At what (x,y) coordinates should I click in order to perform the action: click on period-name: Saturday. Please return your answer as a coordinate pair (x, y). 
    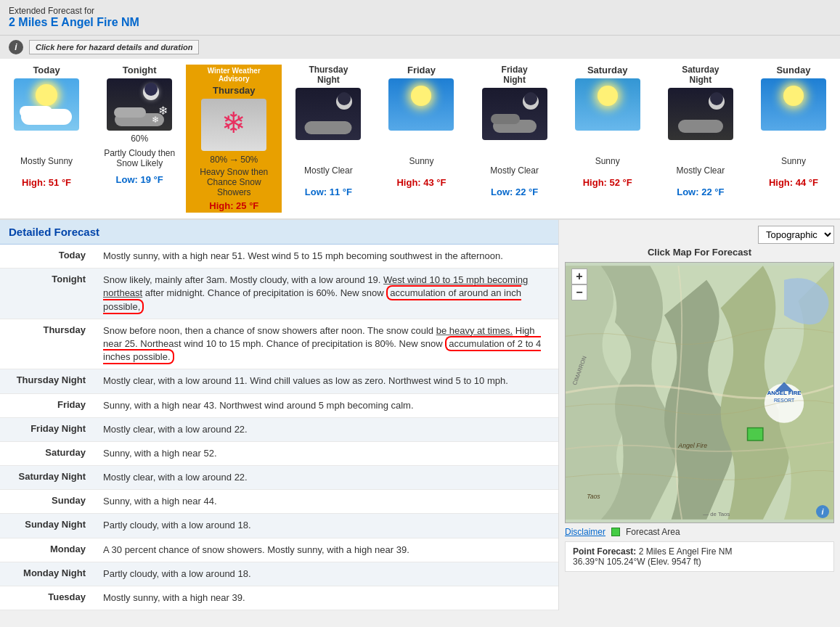
    Looking at the image, I should click on (47, 453).